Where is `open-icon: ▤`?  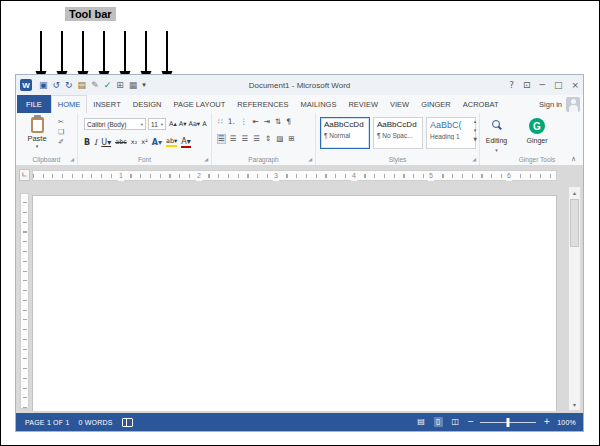
open-icon: ▤ is located at coordinates (82, 86).